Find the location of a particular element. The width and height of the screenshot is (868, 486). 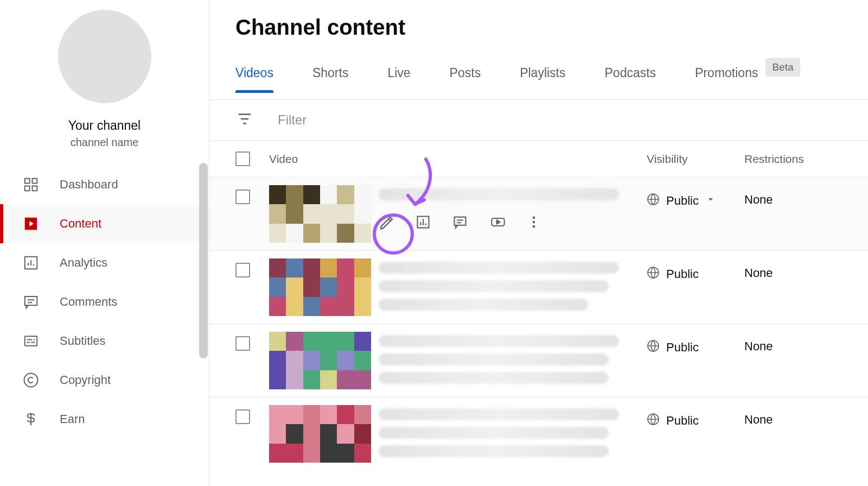

tab-live: Live is located at coordinates (399, 79).